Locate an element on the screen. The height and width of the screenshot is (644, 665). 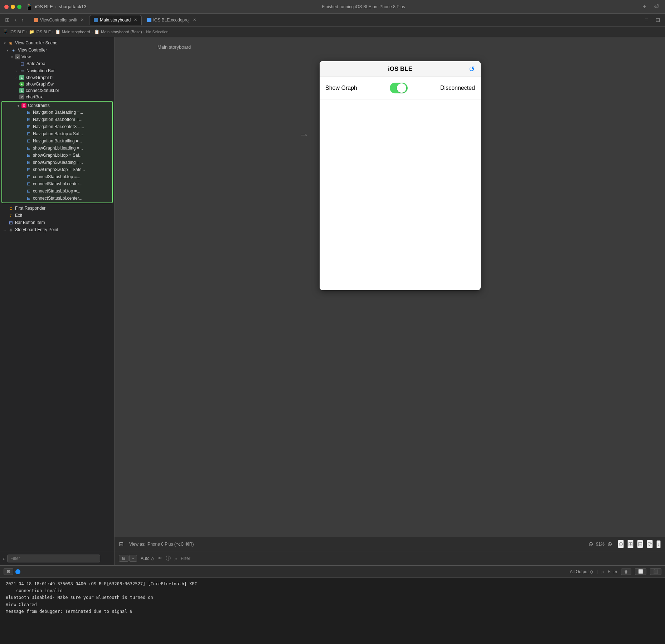
breadcrumb-mainstoryboard: Main.storyboard is located at coordinates (76, 32).